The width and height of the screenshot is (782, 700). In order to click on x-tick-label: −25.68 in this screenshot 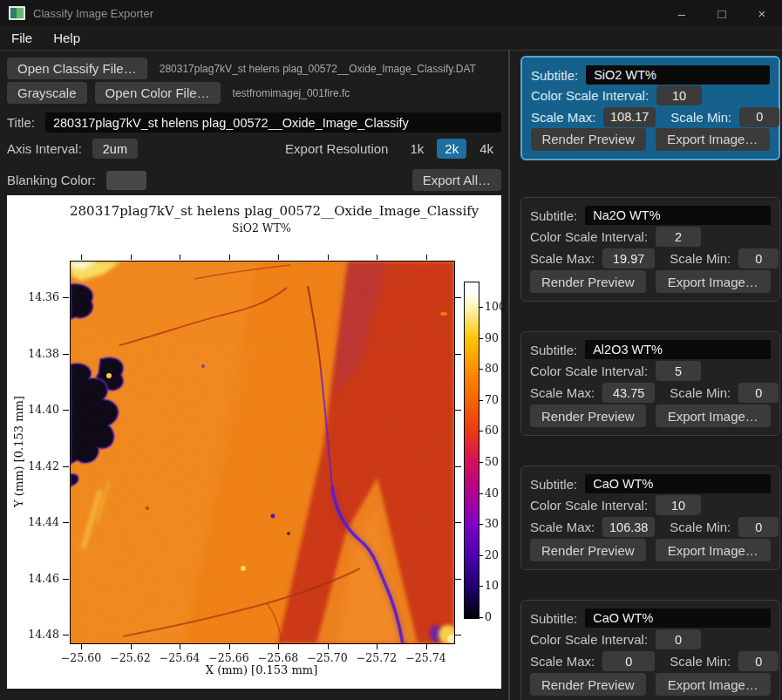, I will do `click(278, 657)`.